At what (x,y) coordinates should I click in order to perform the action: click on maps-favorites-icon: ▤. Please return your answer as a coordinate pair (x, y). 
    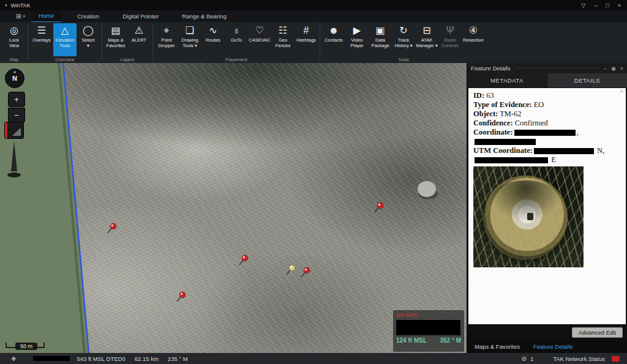
    Looking at the image, I should click on (115, 31).